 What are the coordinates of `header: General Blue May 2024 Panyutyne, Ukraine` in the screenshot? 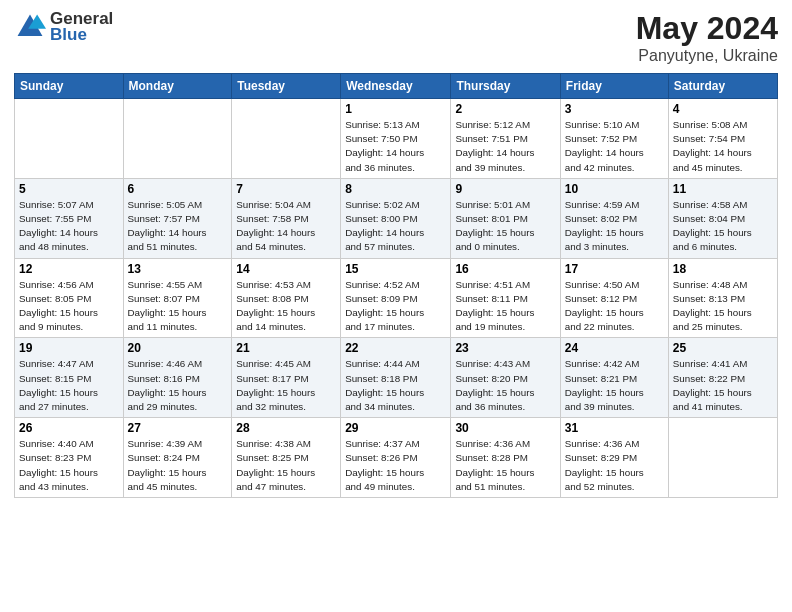 It's located at (396, 38).